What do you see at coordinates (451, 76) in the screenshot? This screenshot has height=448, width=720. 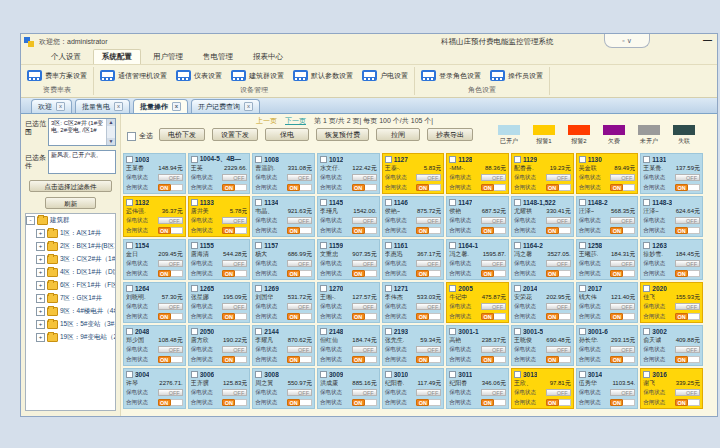 I see `ribbon-button-登录角色设置: 登录角色设置` at bounding box center [451, 76].